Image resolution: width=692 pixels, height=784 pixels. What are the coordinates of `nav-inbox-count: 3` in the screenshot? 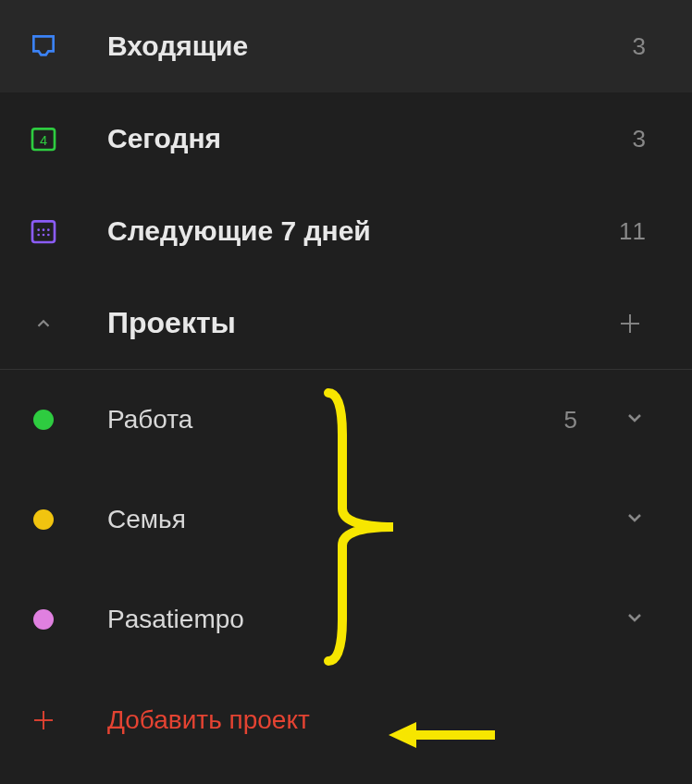 It's located at (639, 46).